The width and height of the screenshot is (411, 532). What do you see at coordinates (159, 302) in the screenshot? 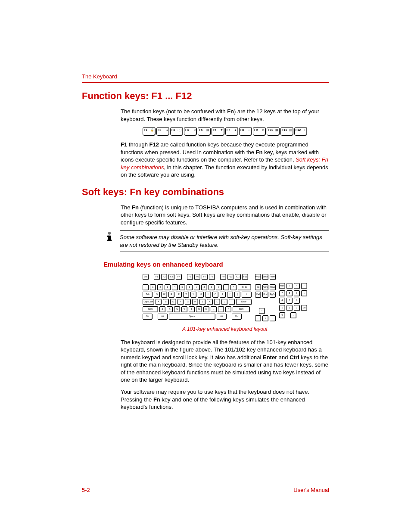
I see `key: A` at bounding box center [159, 302].